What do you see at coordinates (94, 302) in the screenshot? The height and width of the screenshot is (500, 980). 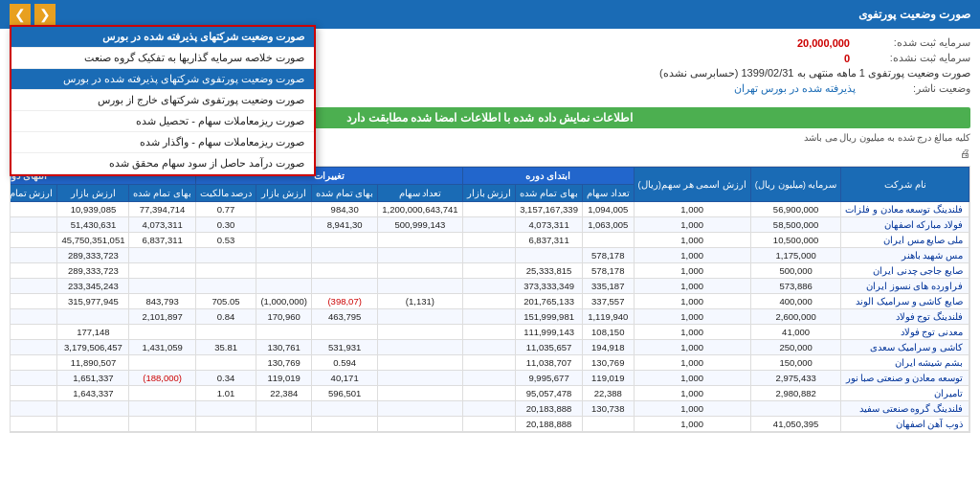 I see `table-cell: 315,977,945` at bounding box center [94, 302].